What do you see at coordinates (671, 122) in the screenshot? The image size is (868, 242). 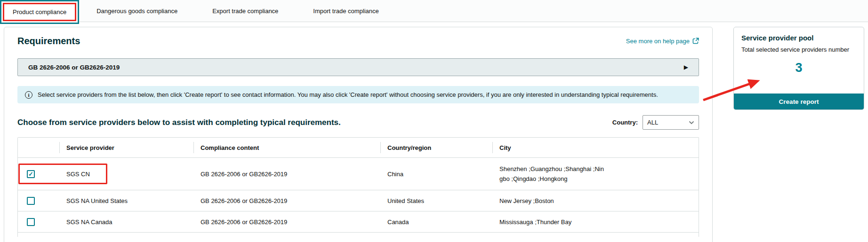 I see `country-select: ALL` at bounding box center [671, 122].